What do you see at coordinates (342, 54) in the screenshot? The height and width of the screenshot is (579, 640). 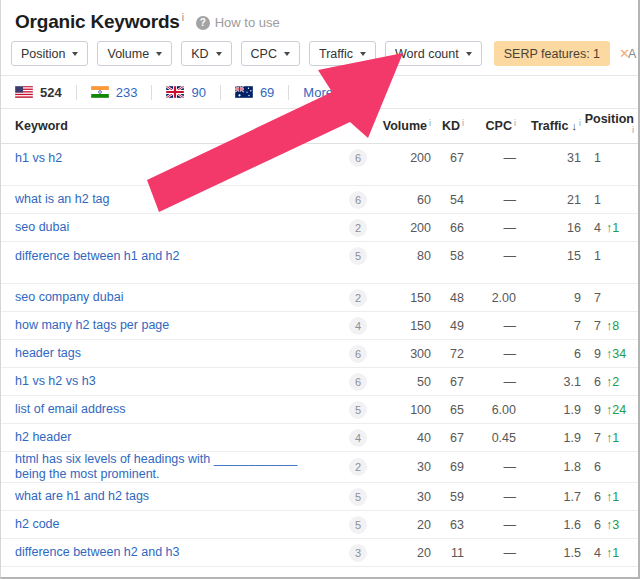 I see `filter-traffic-button: Traffic` at bounding box center [342, 54].